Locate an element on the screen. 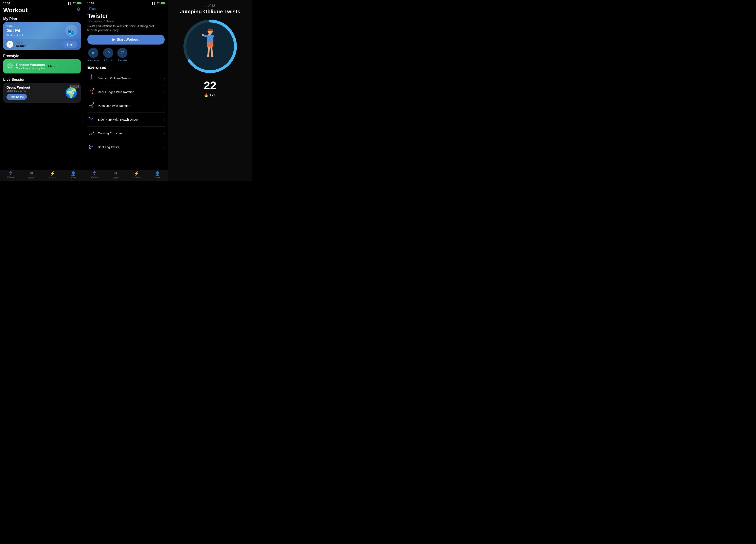  exercise-counter: 1 of 12 is located at coordinates (210, 6).